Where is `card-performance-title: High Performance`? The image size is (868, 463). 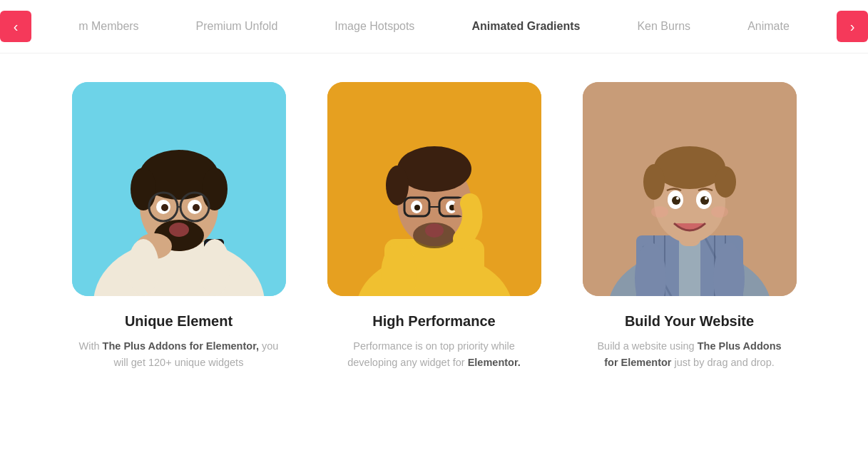
card-performance-title: High Performance is located at coordinates (434, 321).